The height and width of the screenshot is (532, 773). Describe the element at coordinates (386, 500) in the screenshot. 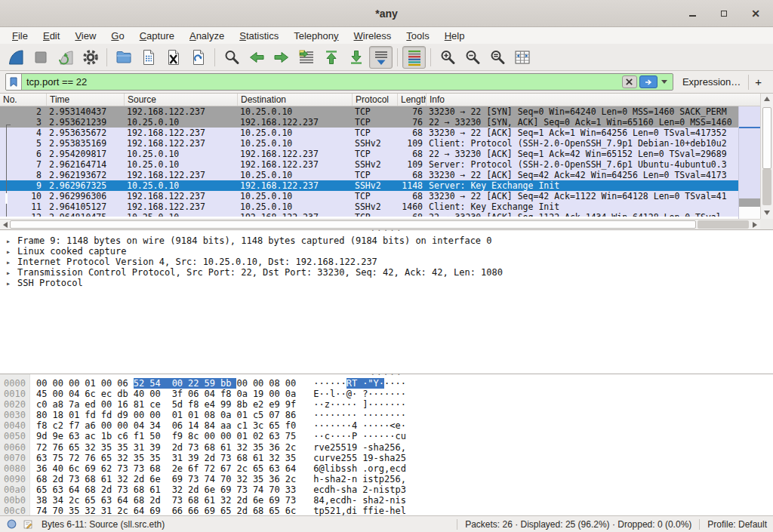

I see `hex-row-00b0: 00b038342c656364682d736861322d6e697384,e…` at that location.